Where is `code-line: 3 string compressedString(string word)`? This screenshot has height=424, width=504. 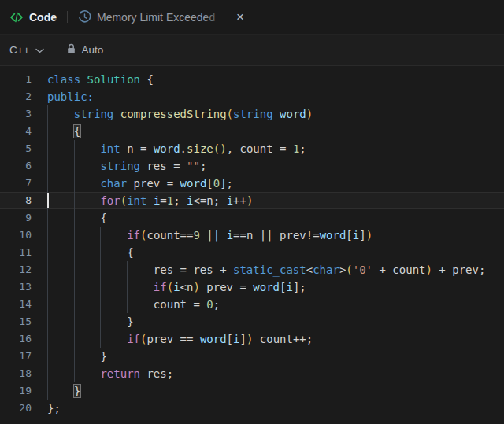
code-line: 3 string compressedString(string word) is located at coordinates (252, 114).